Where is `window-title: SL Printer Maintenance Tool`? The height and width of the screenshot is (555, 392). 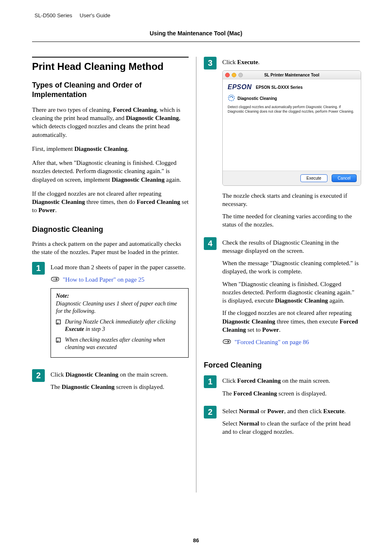
window-title: SL Printer Maintenance Tool is located at coordinates (292, 75).